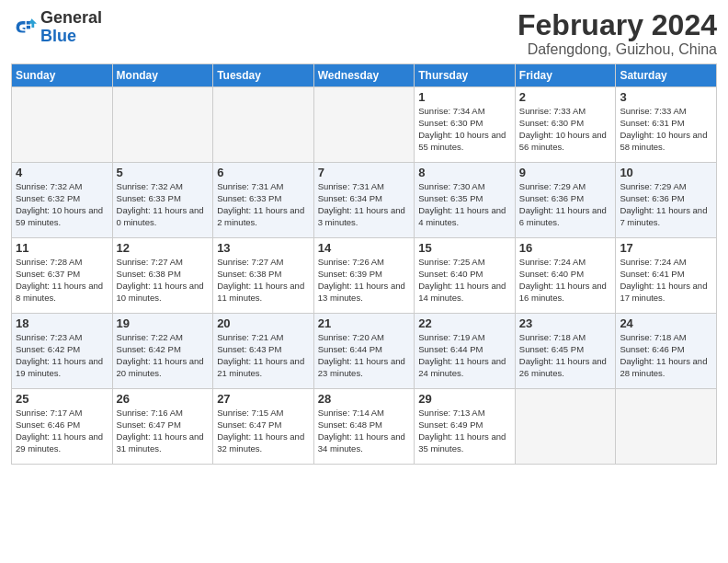 The height and width of the screenshot is (563, 728). I want to click on day-number: 7, so click(364, 173).